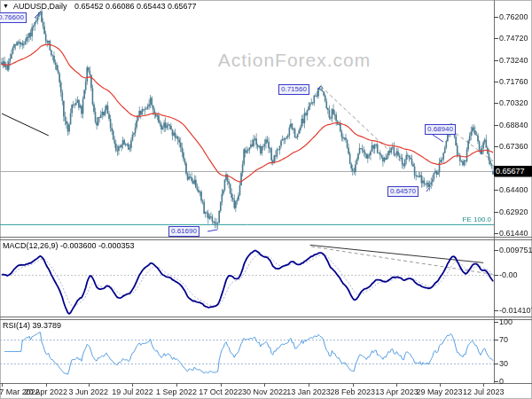 This screenshot has width=532, height=399. Describe the element at coordinates (32, 325) in the screenshot. I see `rsi-indicator-label: RSI(14) 39.3789` at that location.